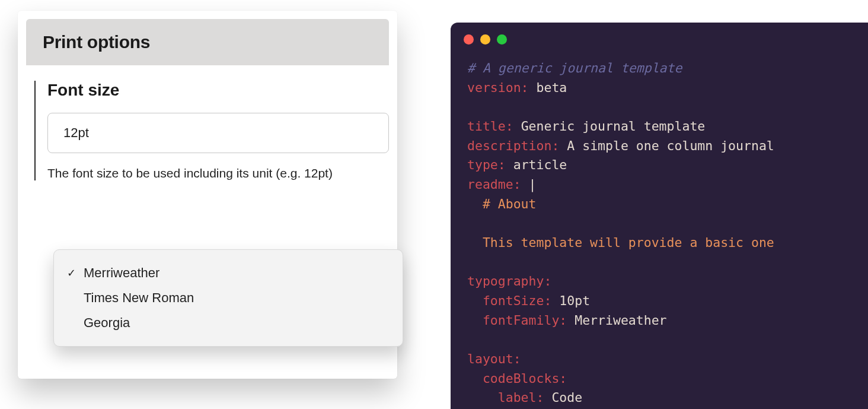 This screenshot has width=868, height=409. What do you see at coordinates (228, 298) in the screenshot?
I see `font-family-dropdown: ✓ Merriweather Times New Roman Georgia` at bounding box center [228, 298].